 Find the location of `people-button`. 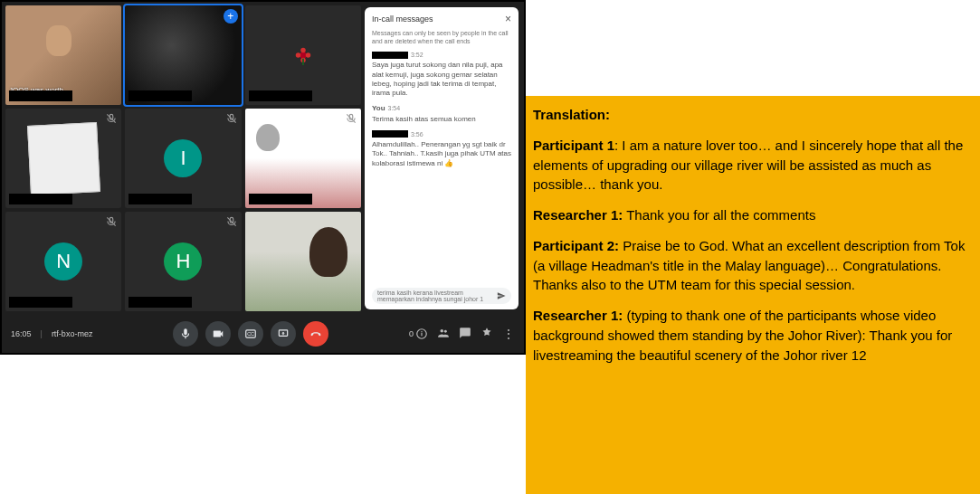

people-button is located at coordinates (443, 334).